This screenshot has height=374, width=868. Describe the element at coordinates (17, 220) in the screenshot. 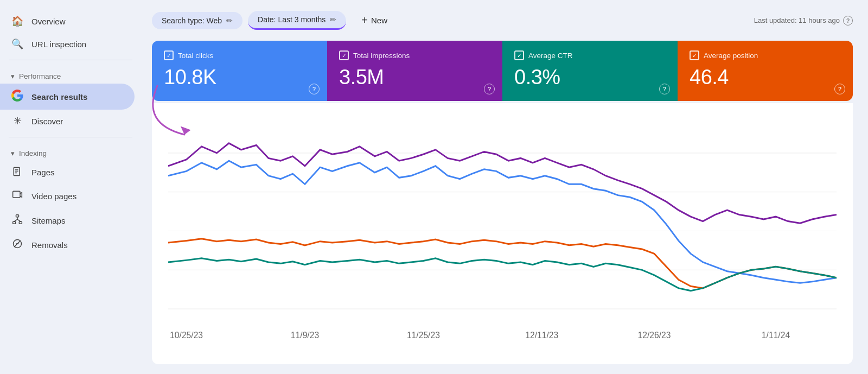

I see `sitemaps-icon` at that location.